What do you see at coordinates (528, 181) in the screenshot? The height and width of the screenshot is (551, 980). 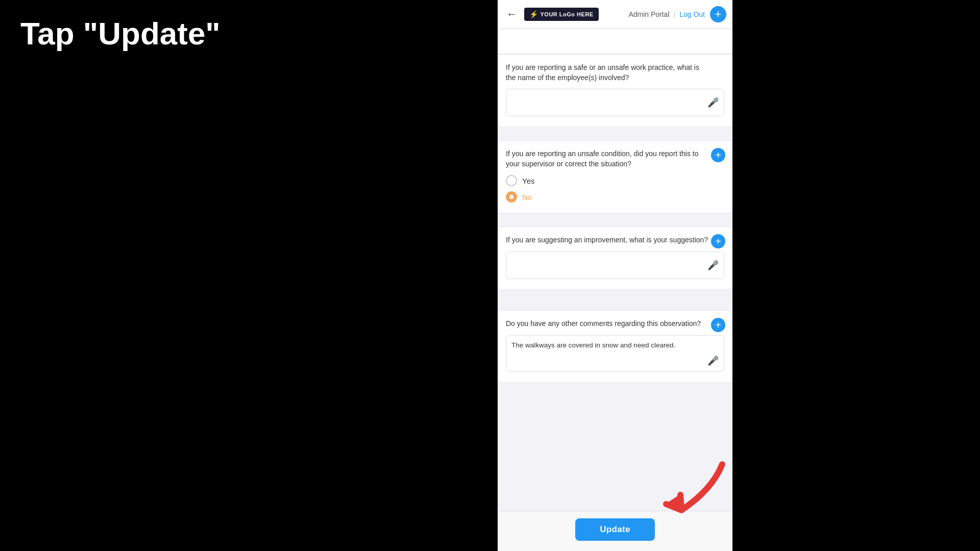 I see `radio-label-yes: Yes` at bounding box center [528, 181].